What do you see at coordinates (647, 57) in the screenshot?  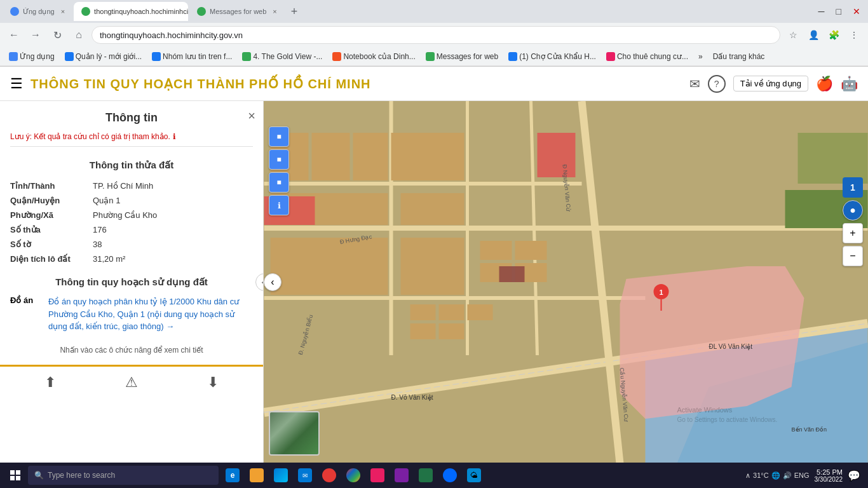 I see `bookmark-chothue: Cho thuê chung cư...` at bounding box center [647, 57].